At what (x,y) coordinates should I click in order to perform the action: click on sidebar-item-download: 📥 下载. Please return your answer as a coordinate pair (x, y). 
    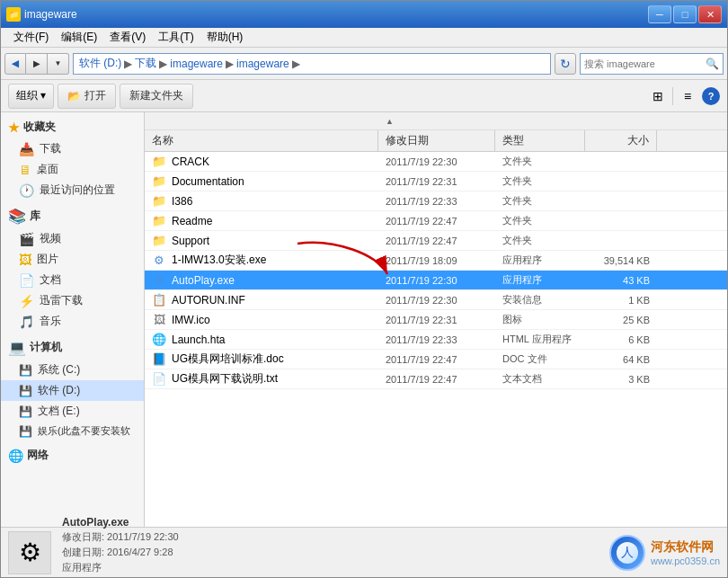
    Looking at the image, I should click on (72, 149).